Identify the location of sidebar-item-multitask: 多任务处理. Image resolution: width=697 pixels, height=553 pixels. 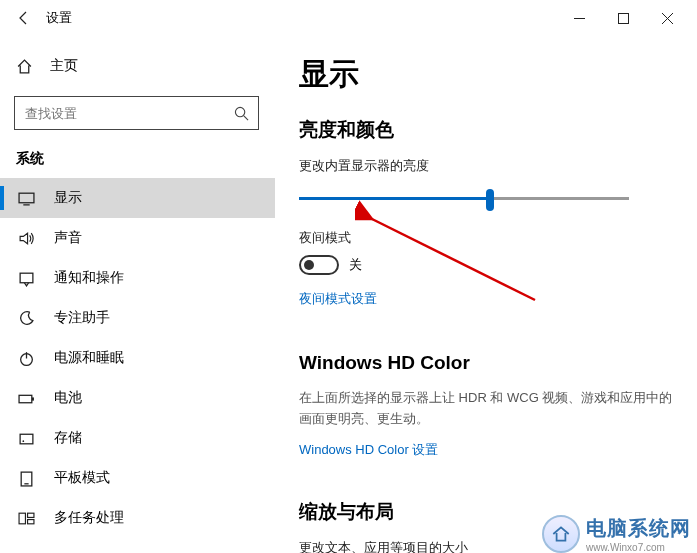
(138, 518).